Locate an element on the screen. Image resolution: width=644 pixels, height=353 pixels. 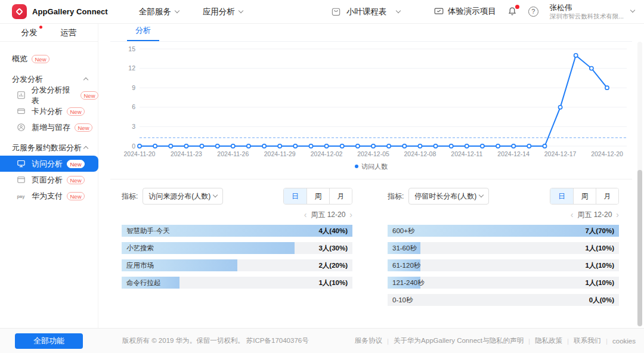
metric-label: 指标: is located at coordinates (130, 197).